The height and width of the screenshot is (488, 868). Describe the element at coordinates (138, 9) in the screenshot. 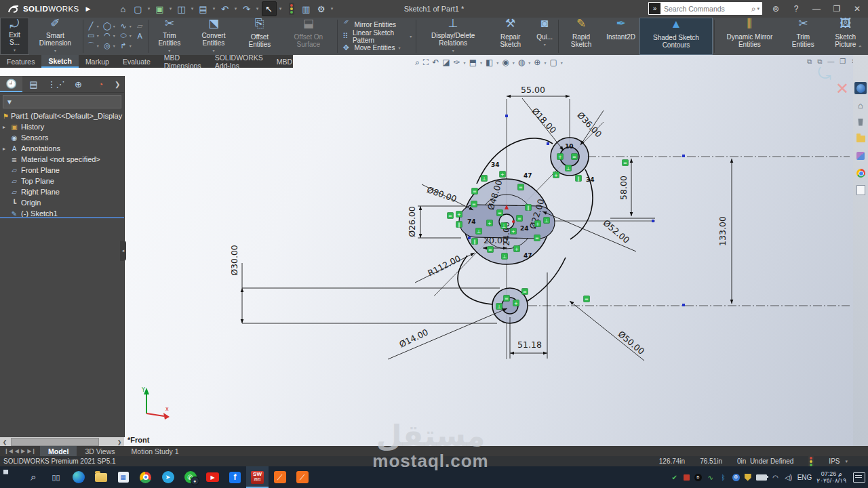

I see `new-document-icon: ▢` at that location.